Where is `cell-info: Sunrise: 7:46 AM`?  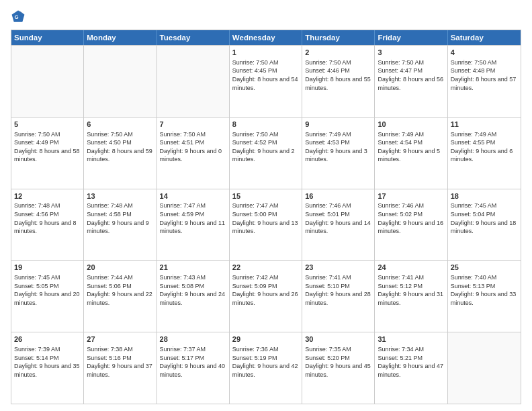 cell-info: Sunrise: 7:46 AM is located at coordinates (411, 205).